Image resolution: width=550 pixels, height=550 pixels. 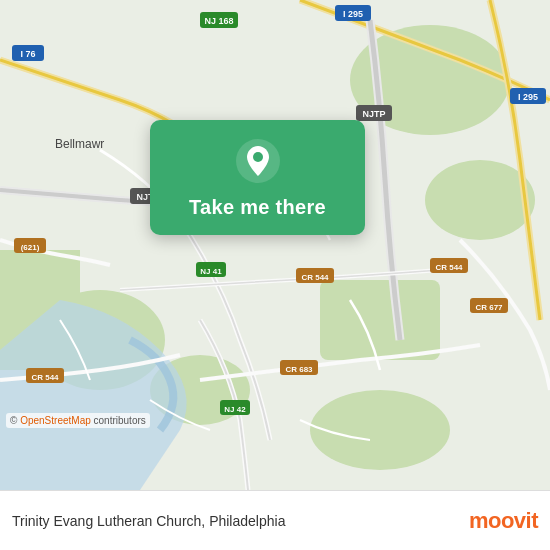 What do you see at coordinates (299, 370) in the screenshot?
I see `svg-text: CR 683` at bounding box center [299, 370].